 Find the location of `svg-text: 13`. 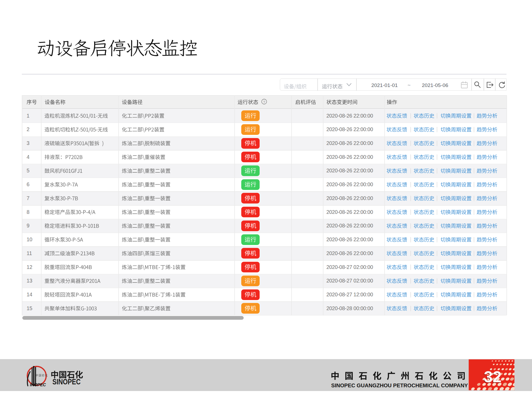

svg-text: 13 is located at coordinates (30, 281).